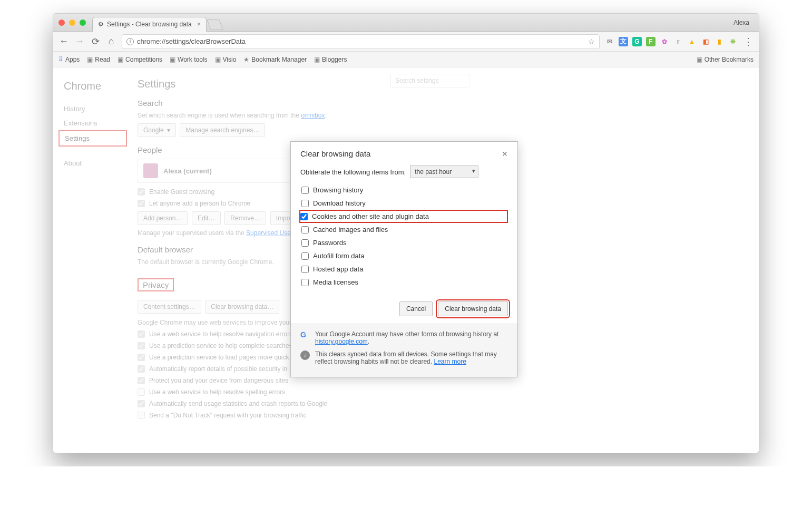 The height and width of the screenshot is (526, 812). What do you see at coordinates (222, 130) in the screenshot?
I see `manage-search-engines-button: Manage search engines…` at bounding box center [222, 130].